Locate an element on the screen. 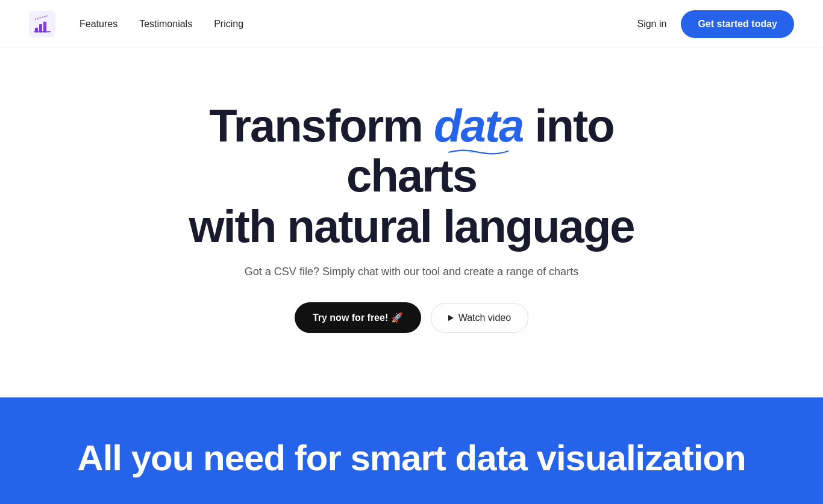 The image size is (823, 504). hero-title-line2: with natural language is located at coordinates (411, 226).